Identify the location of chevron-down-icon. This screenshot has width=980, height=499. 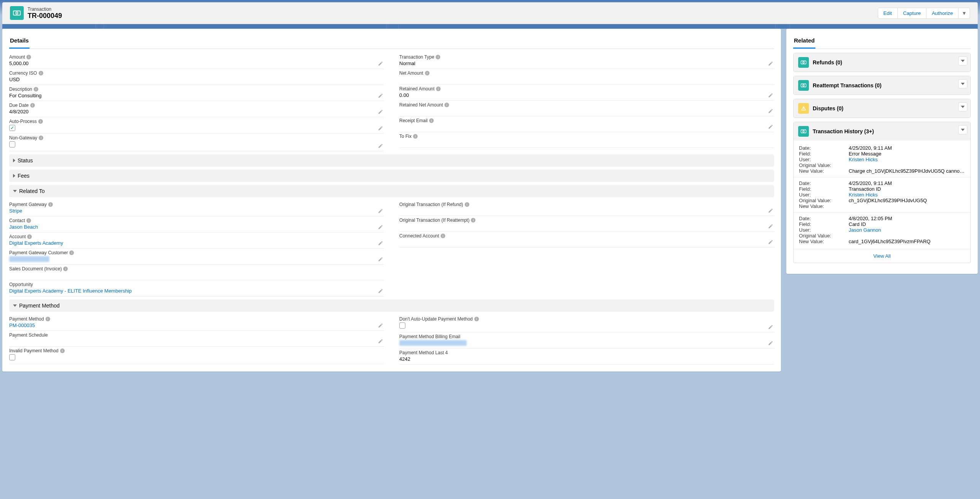
(963, 107).